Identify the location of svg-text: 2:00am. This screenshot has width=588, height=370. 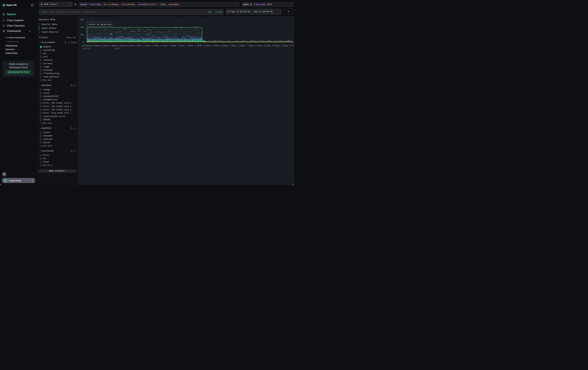
(155, 46).